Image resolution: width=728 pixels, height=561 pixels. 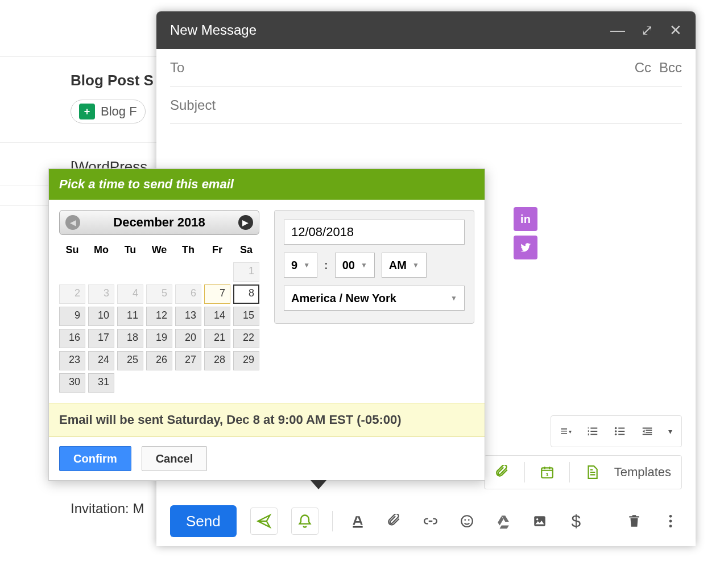 What do you see at coordinates (592, 472) in the screenshot?
I see `templates-icon` at bounding box center [592, 472].